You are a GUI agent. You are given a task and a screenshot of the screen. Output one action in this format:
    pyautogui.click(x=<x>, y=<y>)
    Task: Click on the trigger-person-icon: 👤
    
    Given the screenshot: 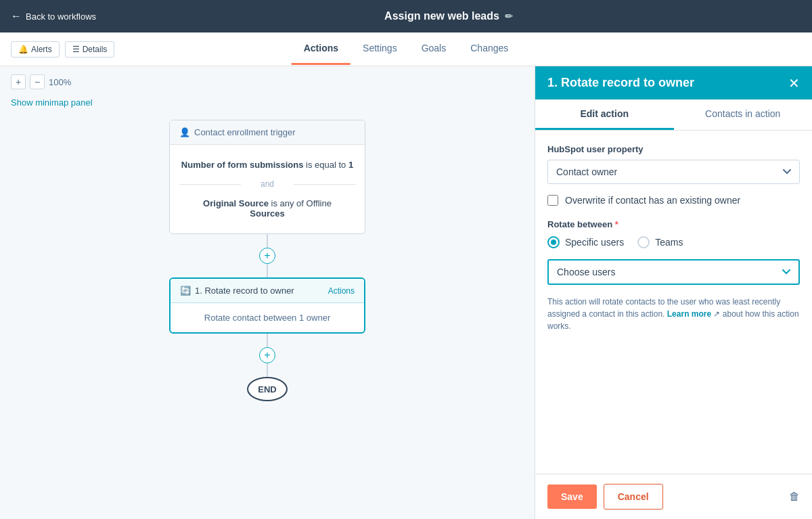 What is the action you would take?
    pyautogui.click(x=185, y=133)
    